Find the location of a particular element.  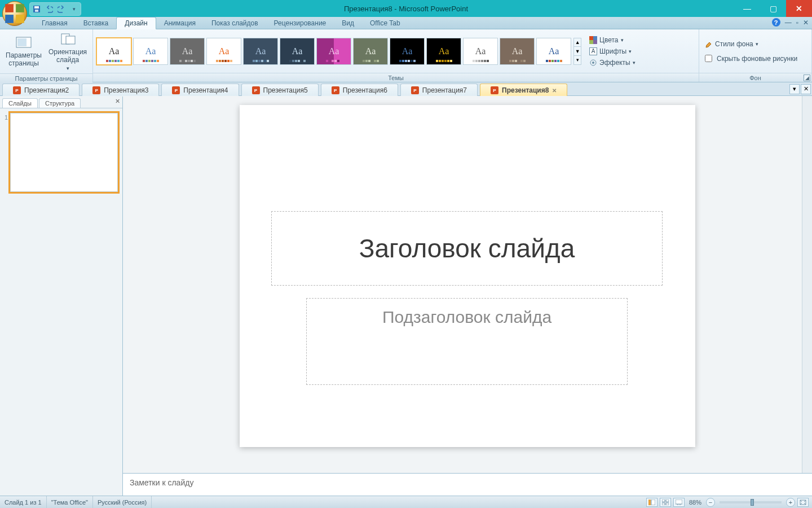

doc-tab-label: Презентация3 is located at coordinates (126, 90).